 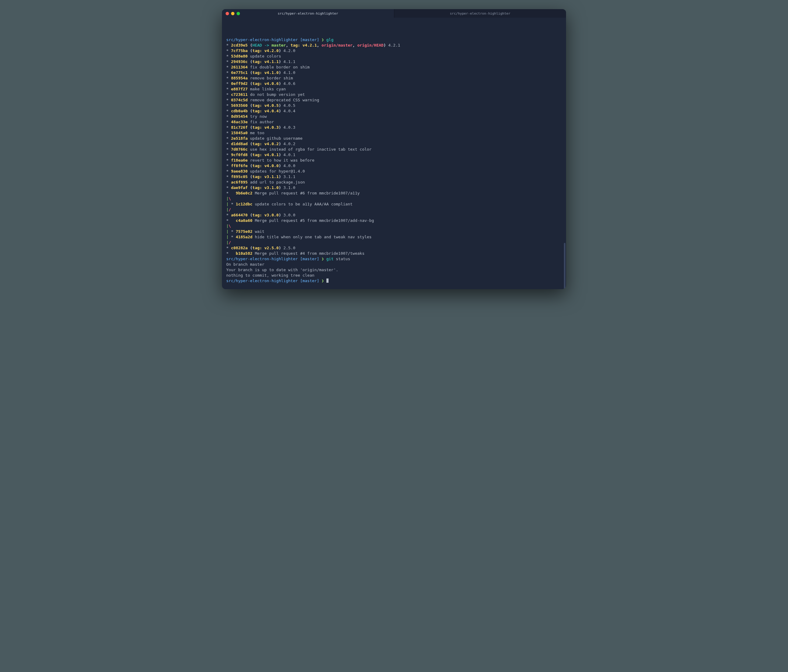 I want to click on git-log-line: * 6e775c1 (tag: v4.1.0) 4.1.0, so click(x=394, y=73).